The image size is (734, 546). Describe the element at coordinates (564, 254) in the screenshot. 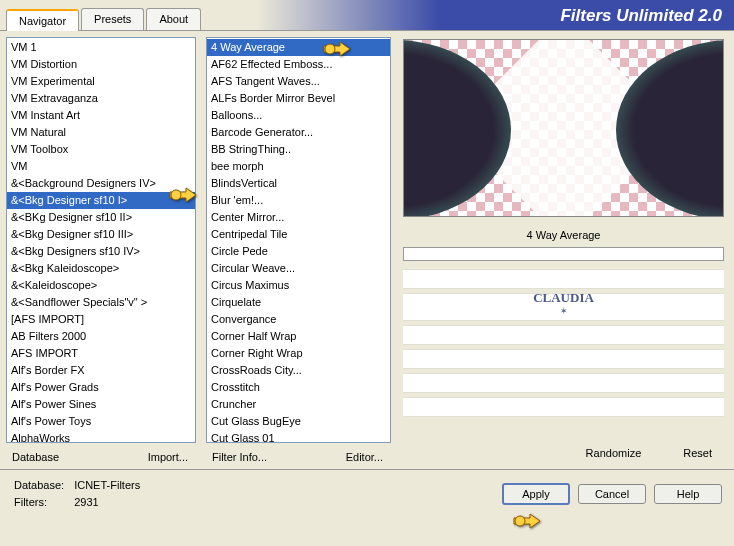

I see `progress-bar` at that location.